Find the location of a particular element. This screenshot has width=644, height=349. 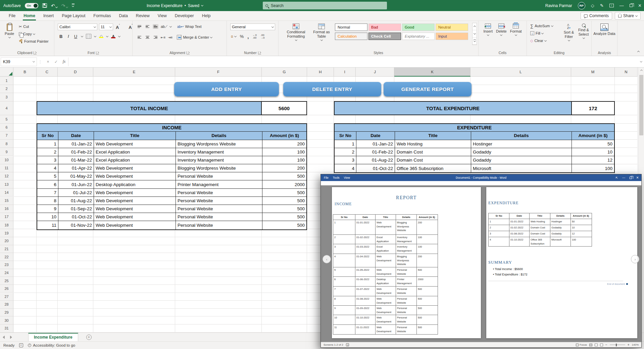

decrease-decimal-icon: .00→0 is located at coordinates (262, 37).